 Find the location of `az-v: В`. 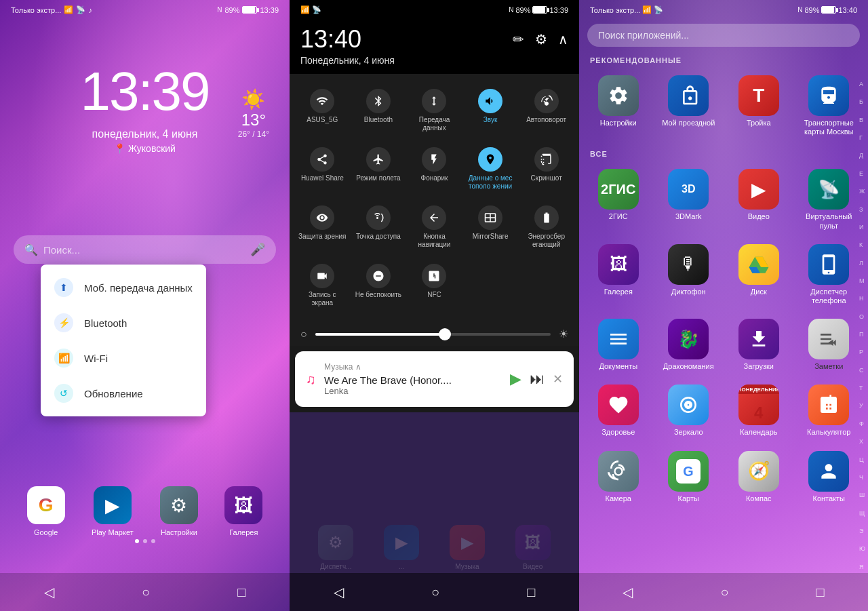

az-v: В is located at coordinates (863, 121).